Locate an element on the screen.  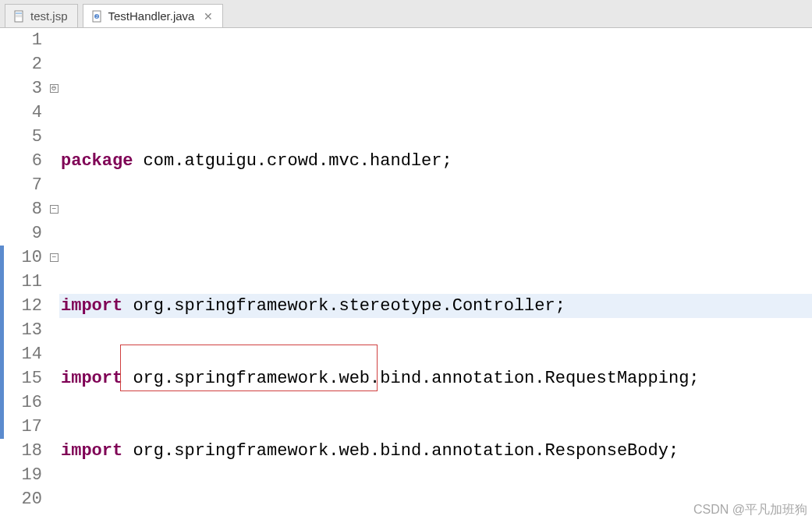
java-file-icon: J is located at coordinates (98, 16).